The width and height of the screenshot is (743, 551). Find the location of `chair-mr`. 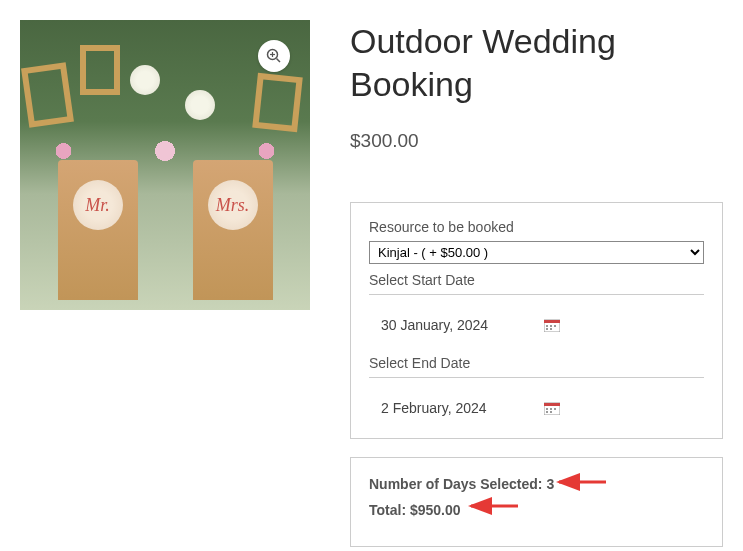

chair-mr is located at coordinates (98, 230).